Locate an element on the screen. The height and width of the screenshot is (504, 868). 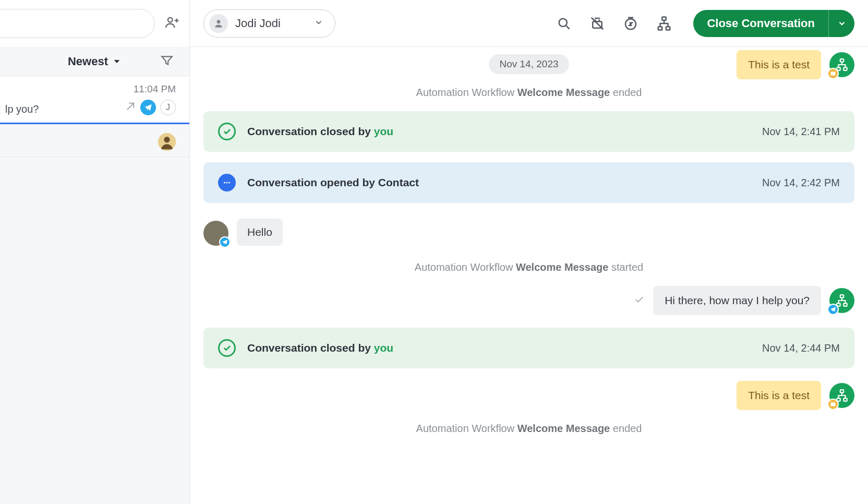
automation-started-line: Automation Workflow Welcome Message star… is located at coordinates (529, 267).